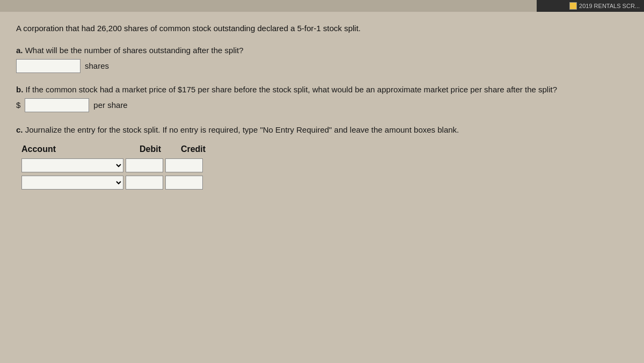 The width and height of the screenshot is (644, 363). Describe the element at coordinates (325, 167) in the screenshot. I see `journal-table: Account Debit Credit` at that location.